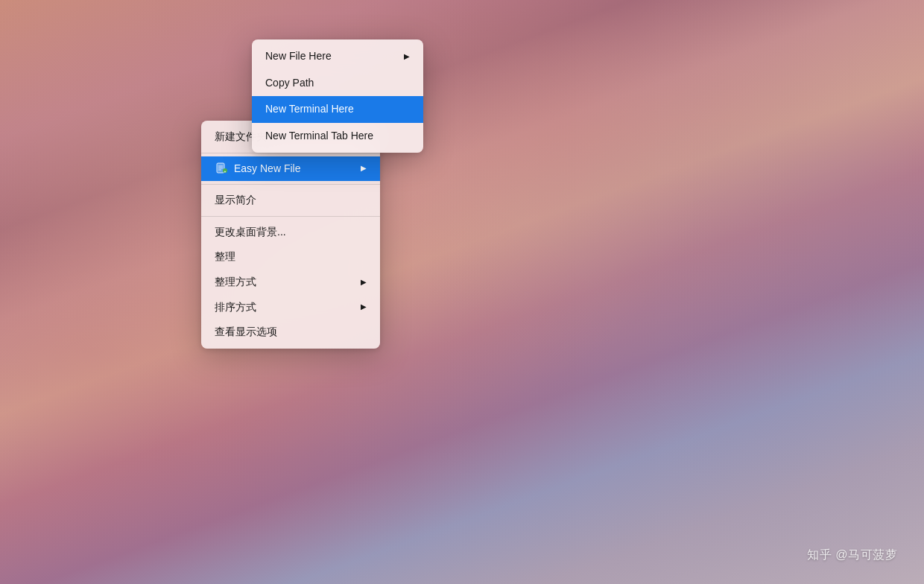  Describe the element at coordinates (338, 83) in the screenshot. I see `submenu-item-copy-path: Copy Path` at that location.